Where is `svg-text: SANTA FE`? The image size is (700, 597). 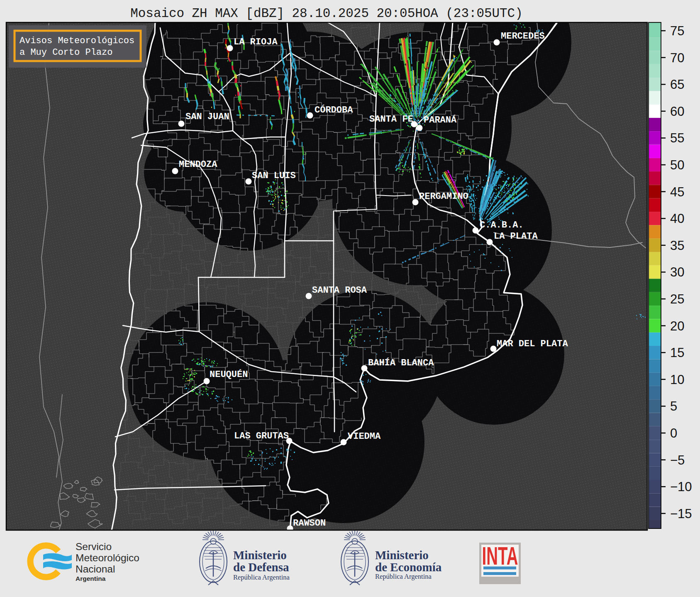
svg-text: SANTA FE is located at coordinates (391, 120).